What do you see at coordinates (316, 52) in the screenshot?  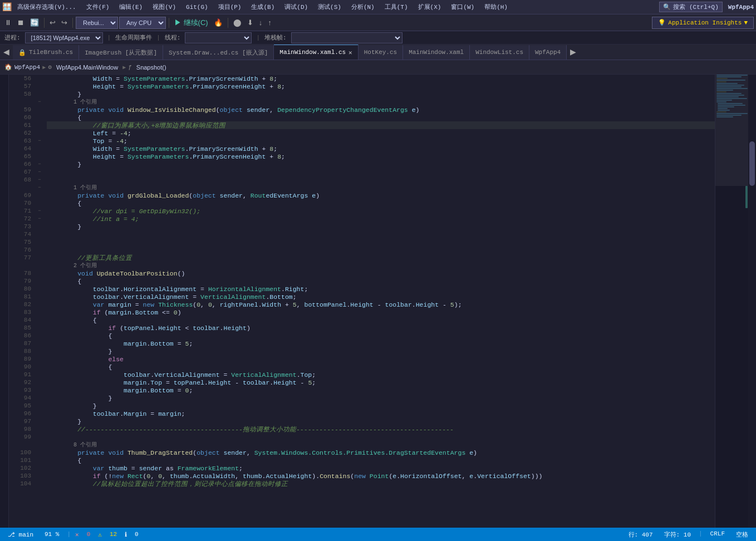 I see `tab-mainwindow-xamlcs: MainWindow.xaml.cs ✕` at bounding box center [316, 52].